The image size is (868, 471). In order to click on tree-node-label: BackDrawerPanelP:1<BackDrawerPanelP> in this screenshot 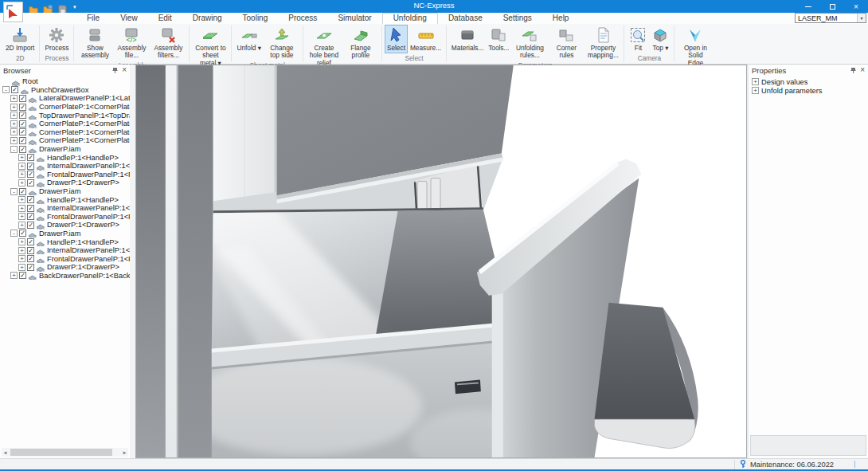, I will do `click(84, 276)`.